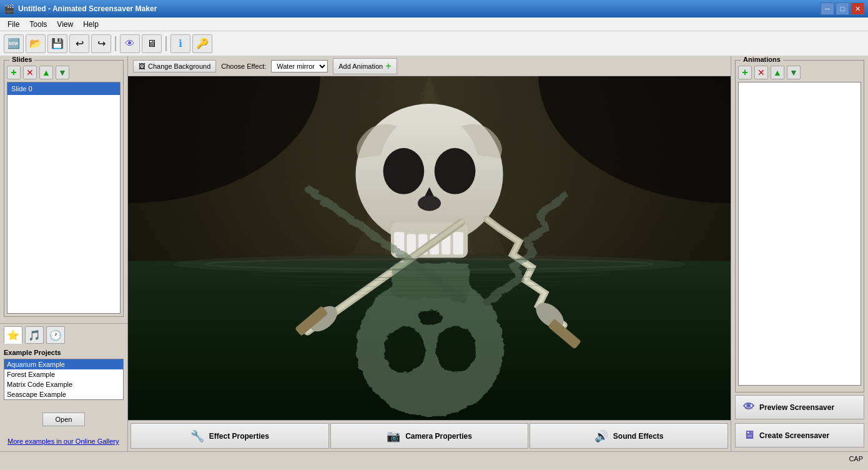 The image size is (868, 470). What do you see at coordinates (799, 234) in the screenshot?
I see `animations-list` at bounding box center [799, 234].